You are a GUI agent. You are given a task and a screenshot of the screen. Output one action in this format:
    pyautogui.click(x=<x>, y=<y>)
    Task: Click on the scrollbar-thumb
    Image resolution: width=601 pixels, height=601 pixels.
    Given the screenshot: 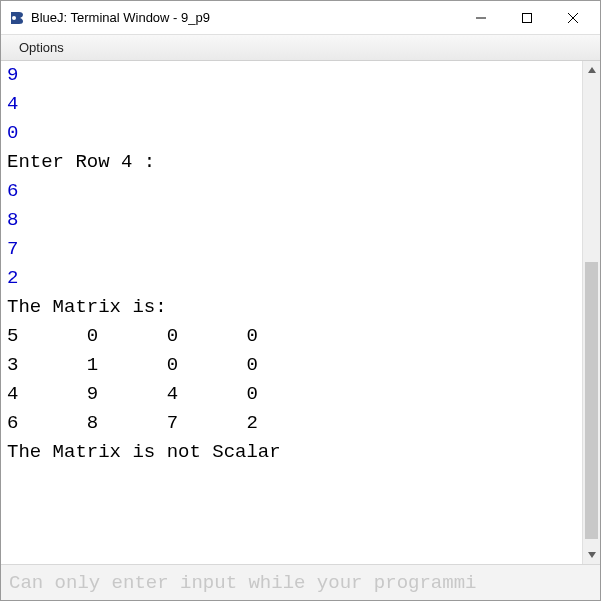 What is the action you would take?
    pyautogui.click(x=592, y=400)
    